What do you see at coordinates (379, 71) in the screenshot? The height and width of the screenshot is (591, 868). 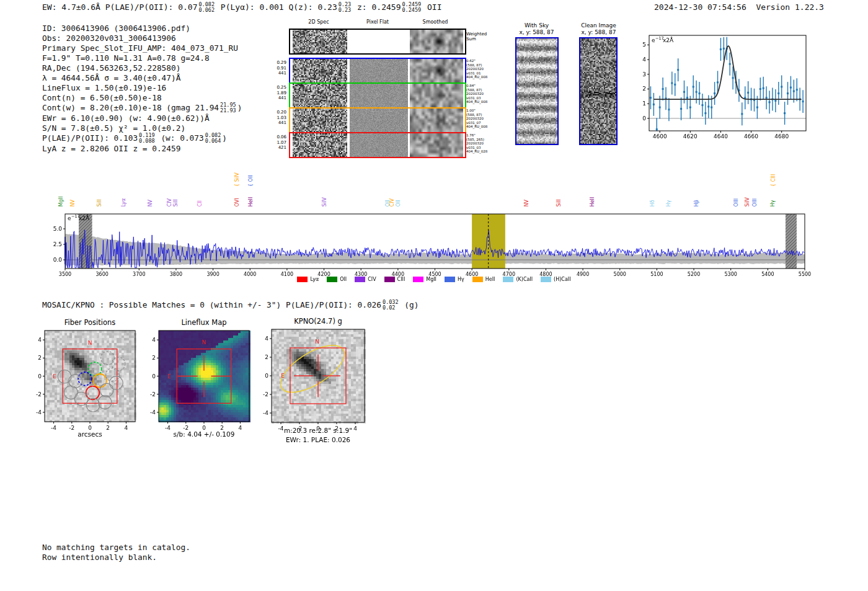 I see `spec2d-row-1-flat` at bounding box center [379, 71].